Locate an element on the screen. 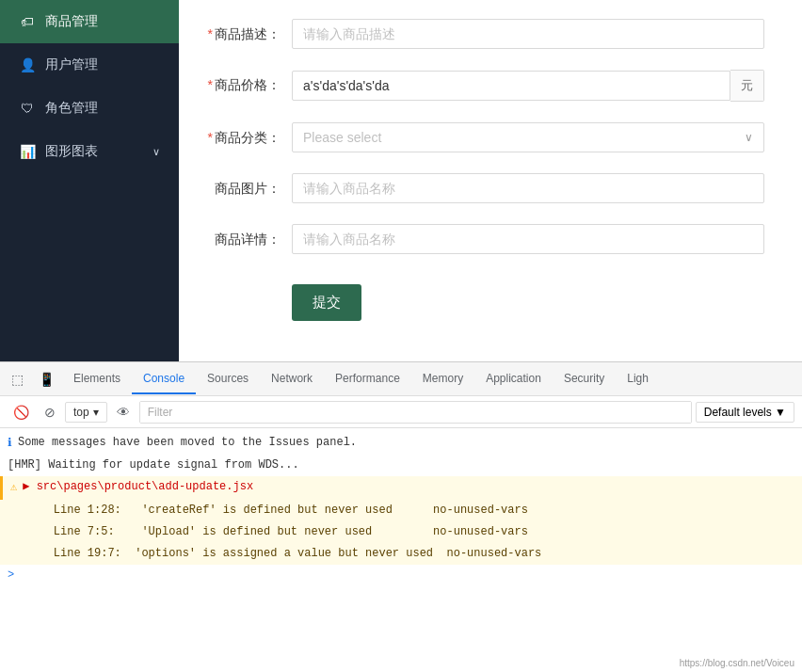 Image resolution: width=802 pixels, height=672 pixels. warning-icon: ⚠ is located at coordinates (13, 488).